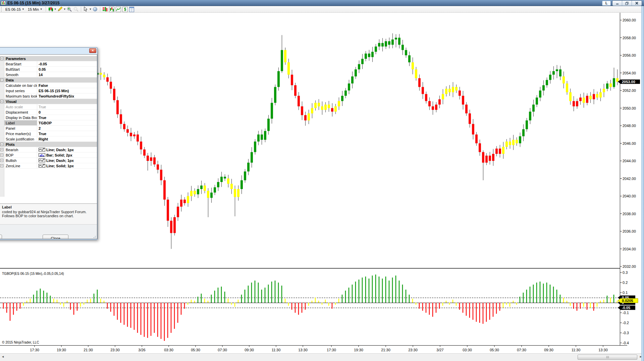 The width and height of the screenshot is (644, 361). What do you see at coordinates (48, 161) in the screenshot?
I see `plot-row: +BullishLine; Dash; 1px` at bounding box center [48, 161].